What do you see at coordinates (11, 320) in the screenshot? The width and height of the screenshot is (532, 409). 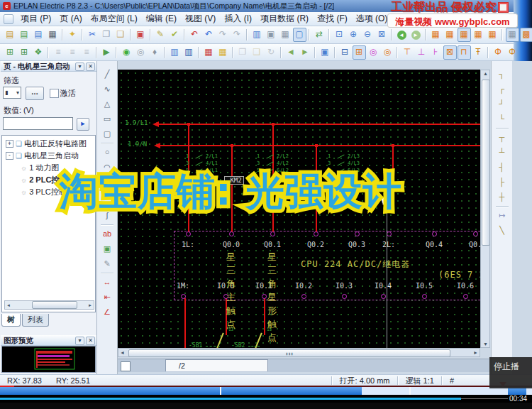 I see `navigator-tab-1: 树` at bounding box center [11, 320].